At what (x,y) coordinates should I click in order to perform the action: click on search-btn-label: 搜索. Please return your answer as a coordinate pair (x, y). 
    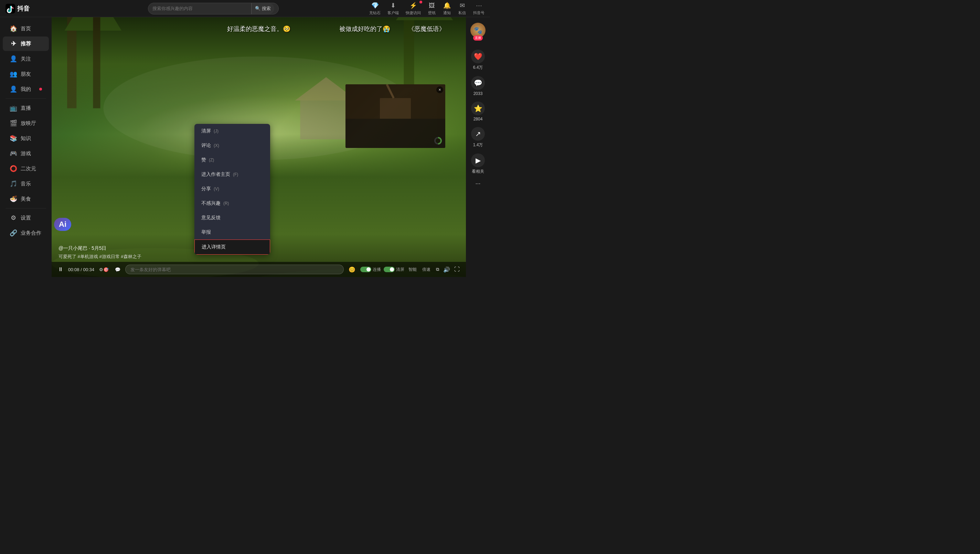
    Looking at the image, I should click on (266, 8).